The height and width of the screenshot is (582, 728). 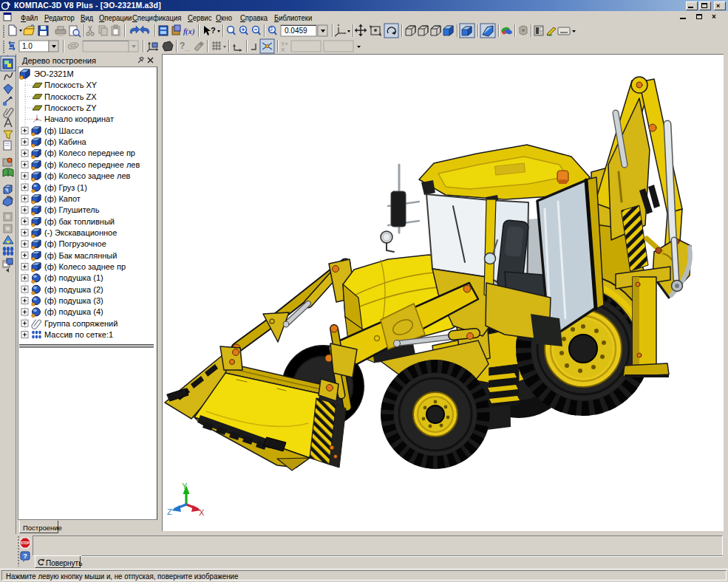 What do you see at coordinates (79, 119) in the screenshot?
I see `svg-text: Начало координат` at bounding box center [79, 119].